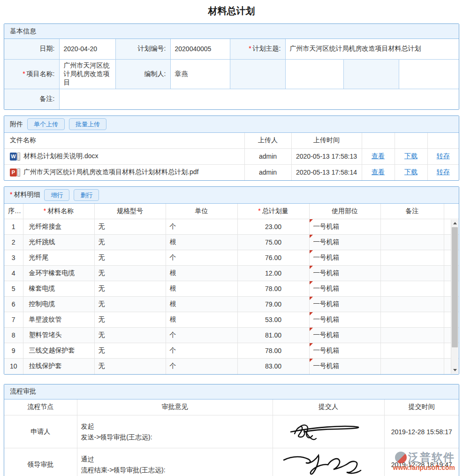  Describe the element at coordinates (61, 156) in the screenshot. I see `file-name: 材料总计划相关说明.docx` at that location.